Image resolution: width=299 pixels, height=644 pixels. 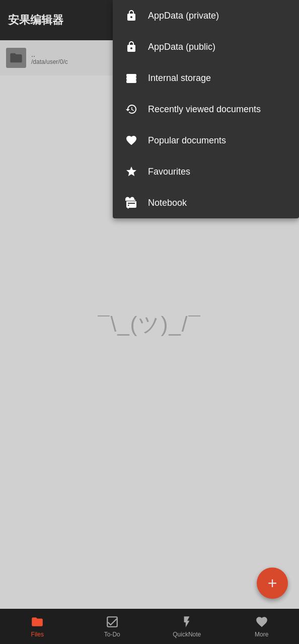 I want to click on todo-icon, so click(x=112, y=622).